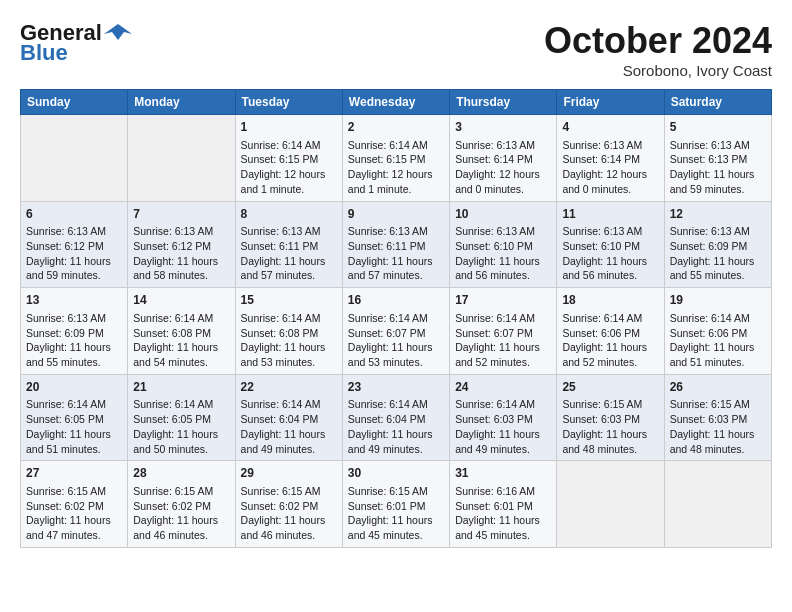 This screenshot has height=612, width=792. I want to click on day-cell-10: 10Sunrise: 6:13 AMSunset: 6:10 PMDayligh…, so click(504, 244).